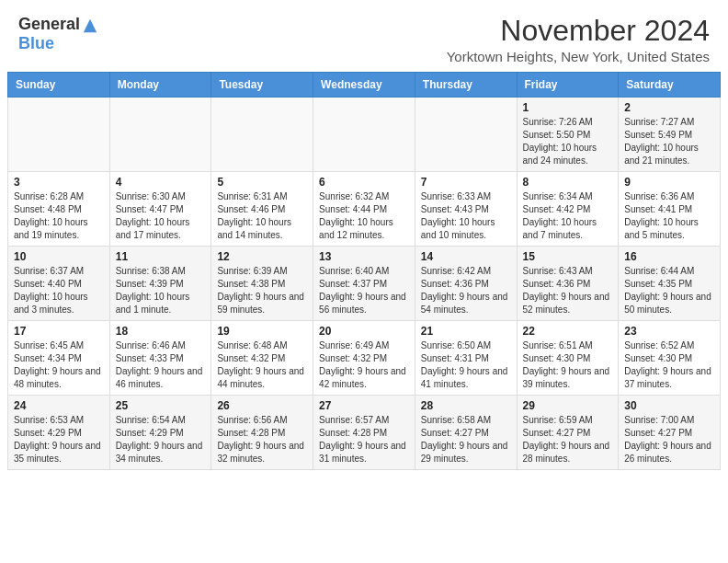 Image resolution: width=728 pixels, height=563 pixels. What do you see at coordinates (364, 283) in the screenshot?
I see `calendar-day-cell: 13Sunrise: 6:40 AMSunset: 4:37 PMDayligh…` at bounding box center [364, 283].